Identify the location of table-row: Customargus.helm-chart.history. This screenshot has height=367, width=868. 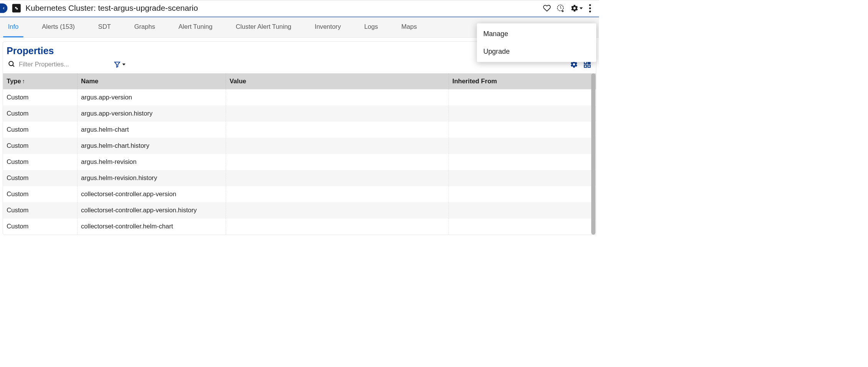
(300, 145).